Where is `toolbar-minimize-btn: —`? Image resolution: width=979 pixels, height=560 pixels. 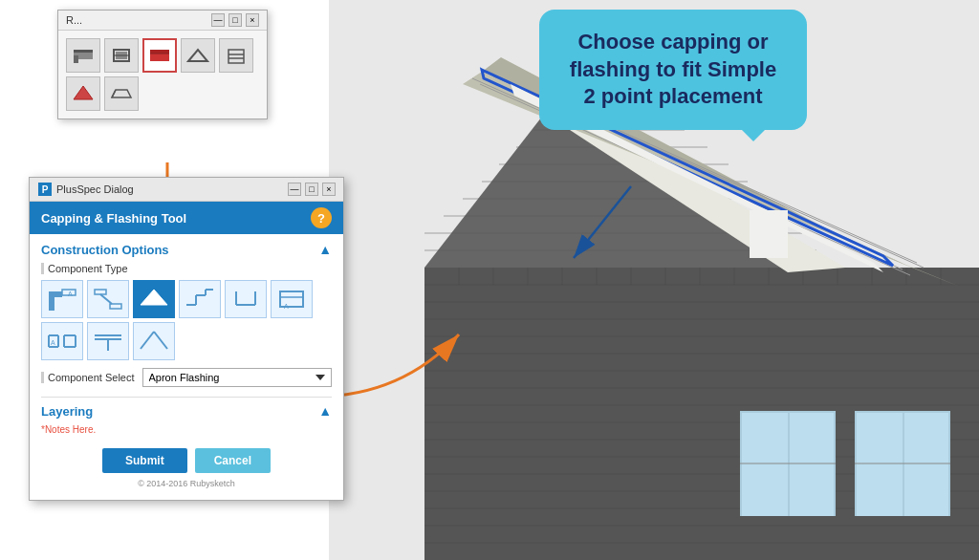 toolbar-minimize-btn: — is located at coordinates (218, 20).